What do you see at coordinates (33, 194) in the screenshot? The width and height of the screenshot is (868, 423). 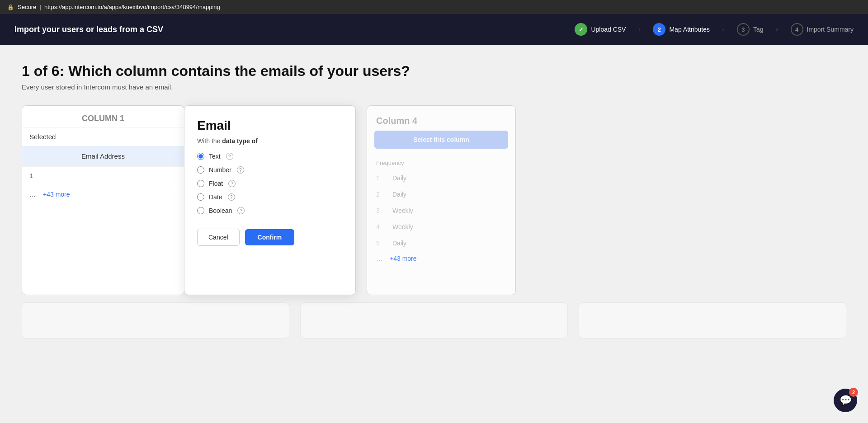 I see `more-dots-left: …` at bounding box center [33, 194].